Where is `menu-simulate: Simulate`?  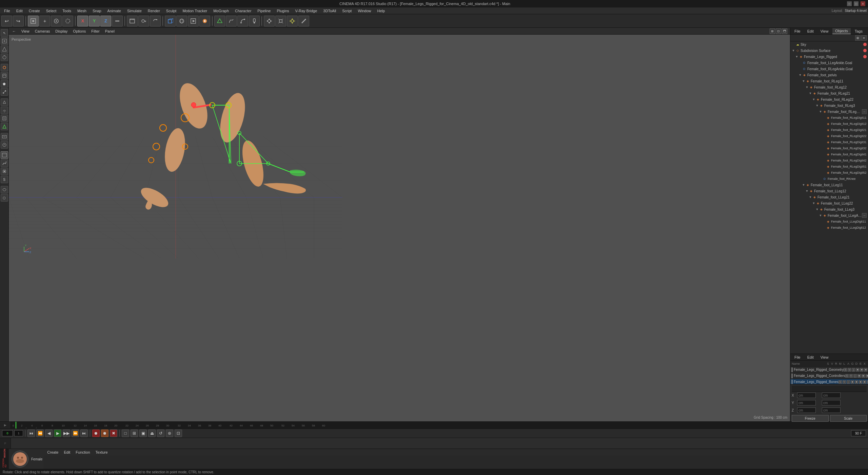 menu-simulate: Simulate is located at coordinates (134, 11).